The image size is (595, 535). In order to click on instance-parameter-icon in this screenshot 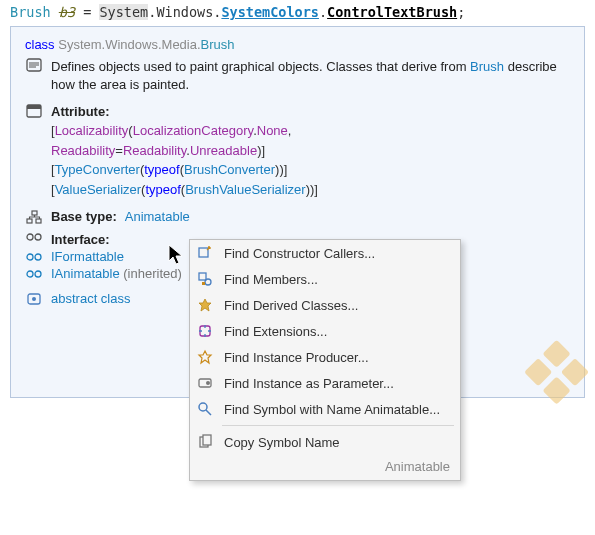, I will do `click(205, 383)`.